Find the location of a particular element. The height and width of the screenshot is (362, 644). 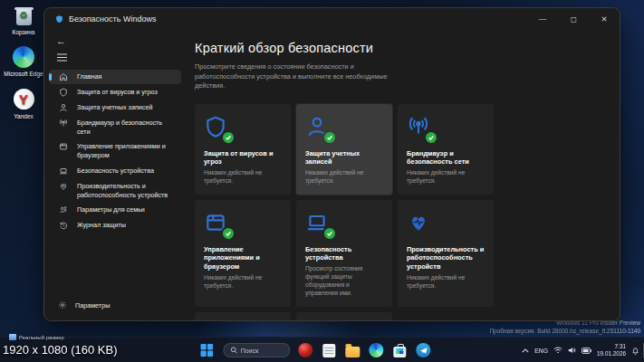

resolution-caption: 1920 x 1080 (160 KB) is located at coordinates (60, 349).